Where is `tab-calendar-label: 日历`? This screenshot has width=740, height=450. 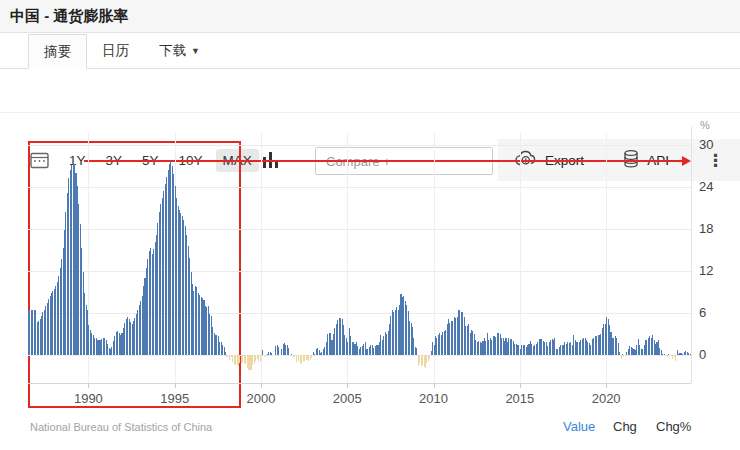
tab-calendar-label: 日历 is located at coordinates (116, 51).